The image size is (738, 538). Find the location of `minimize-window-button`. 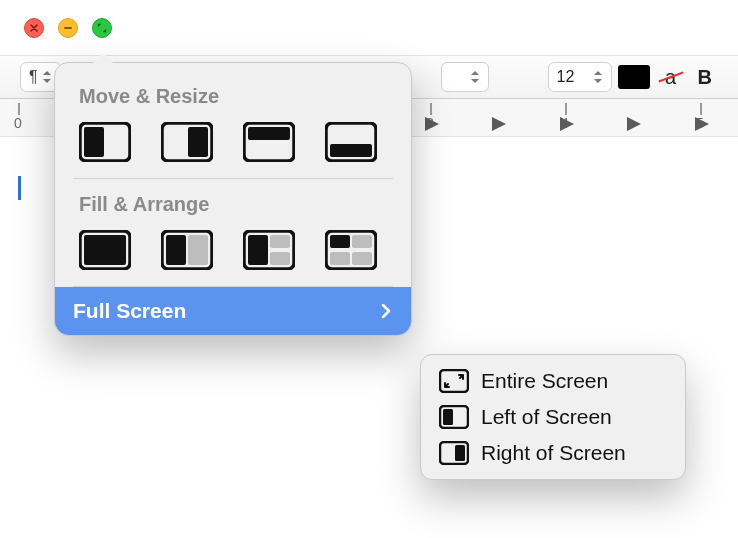

minimize-window-button is located at coordinates (68, 28).